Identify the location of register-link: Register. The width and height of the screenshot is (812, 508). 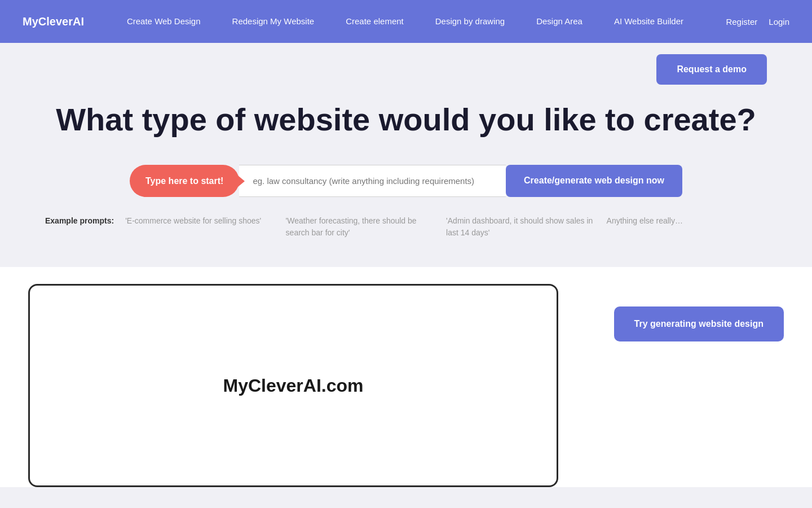
(742, 21).